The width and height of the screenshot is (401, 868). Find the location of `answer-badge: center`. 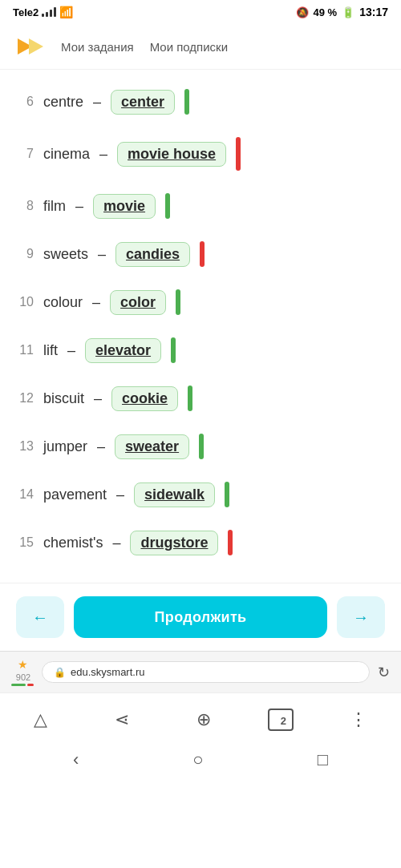

answer-badge: center is located at coordinates (143, 103).